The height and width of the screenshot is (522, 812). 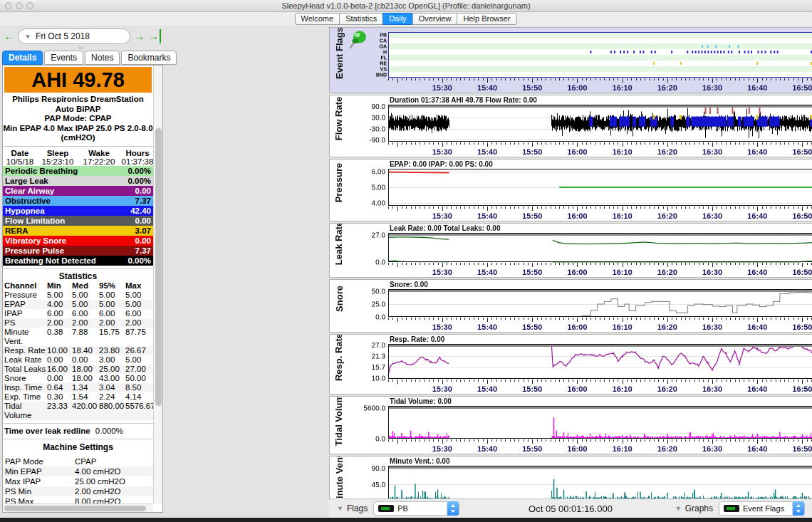 I want to click on event-row-obstructive: Obstructive7.37, so click(x=78, y=201).